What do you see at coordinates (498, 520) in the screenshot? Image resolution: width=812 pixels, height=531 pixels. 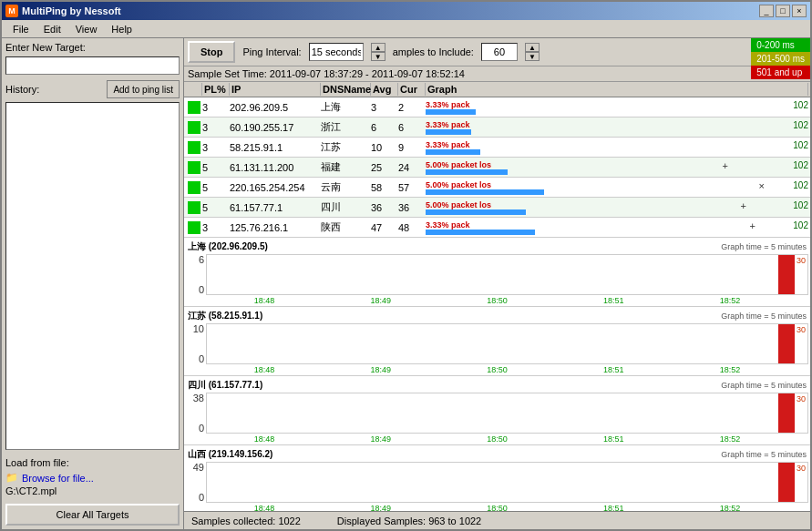 I see `status-bar: Samples collected: 1022 Displayed Sample…` at bounding box center [498, 520].